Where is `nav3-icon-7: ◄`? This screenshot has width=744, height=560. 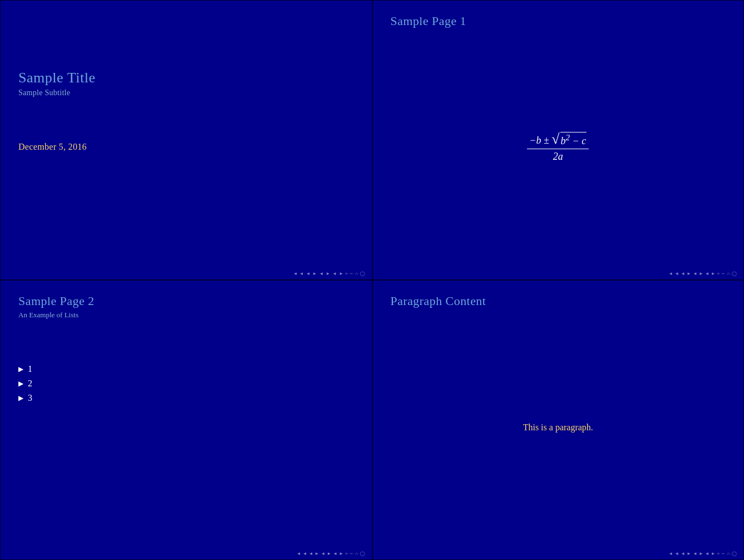
nav3-icon-7: ◄ is located at coordinates (335, 553).